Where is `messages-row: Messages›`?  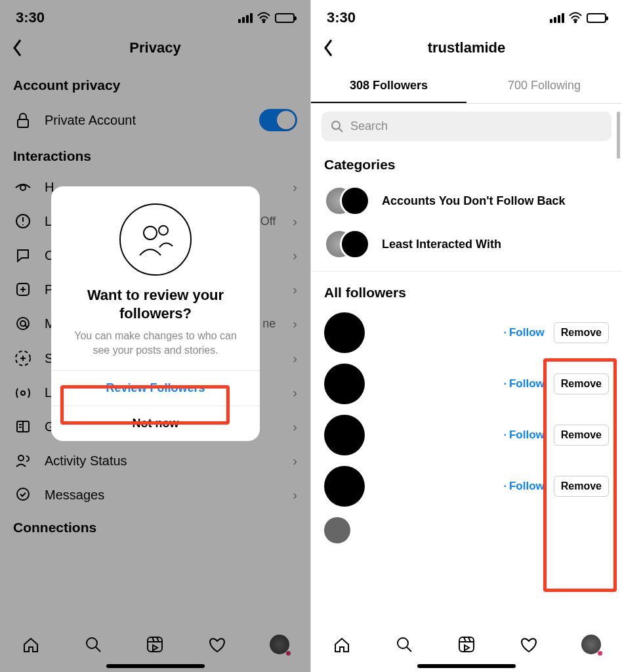
messages-row: Messages› is located at coordinates (155, 495).